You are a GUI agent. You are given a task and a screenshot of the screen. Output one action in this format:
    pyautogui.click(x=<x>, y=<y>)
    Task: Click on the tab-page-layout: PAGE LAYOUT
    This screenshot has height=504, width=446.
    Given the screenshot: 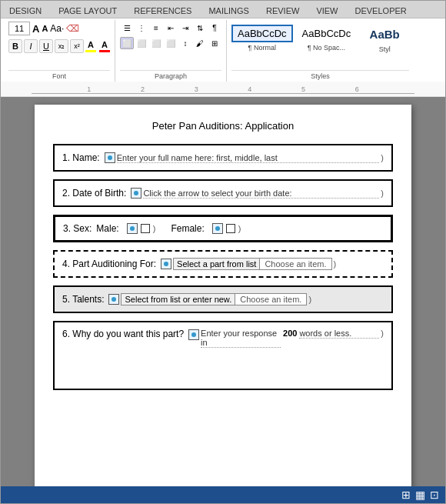 What is the action you would take?
    pyautogui.click(x=88, y=11)
    